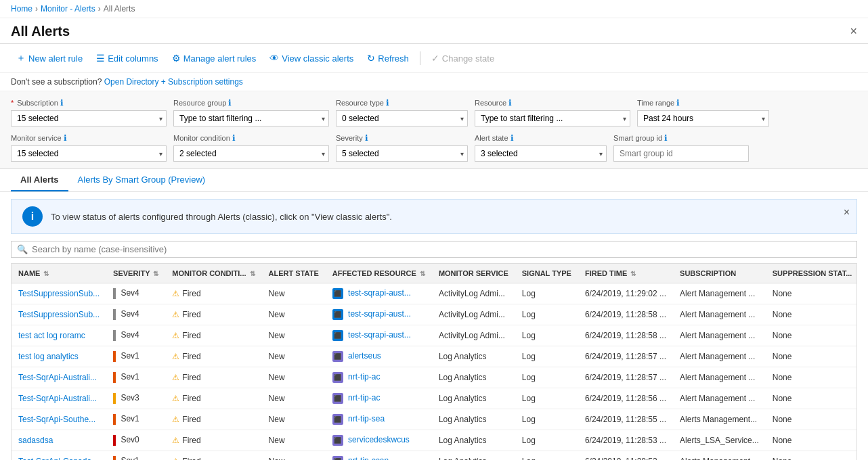 The width and height of the screenshot is (868, 460). Describe the element at coordinates (681, 154) in the screenshot. I see `smart-group-id-input` at that location.